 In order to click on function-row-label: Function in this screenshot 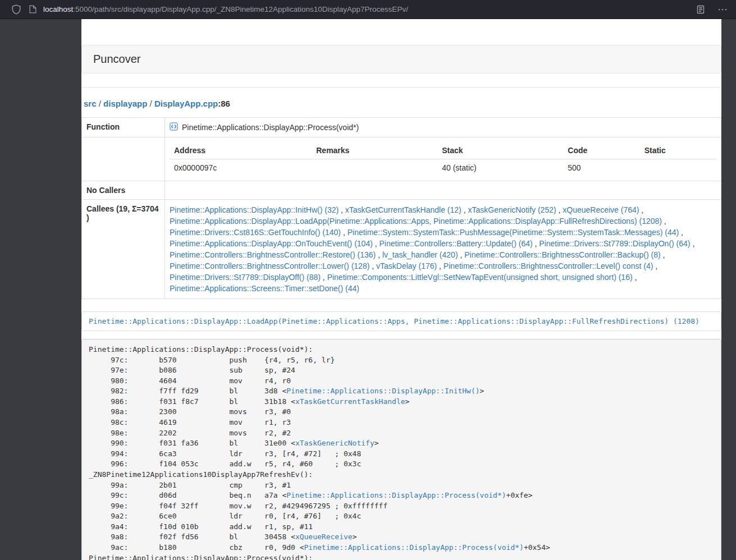, I will do `click(124, 128)`.